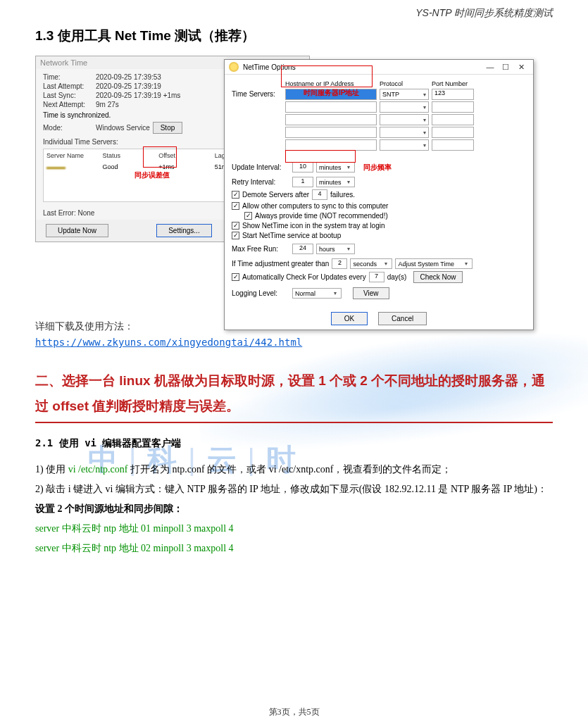  What do you see at coordinates (107, 104) in the screenshot?
I see `nt-nextattempt-value: 9m 27s` at bounding box center [107, 104].